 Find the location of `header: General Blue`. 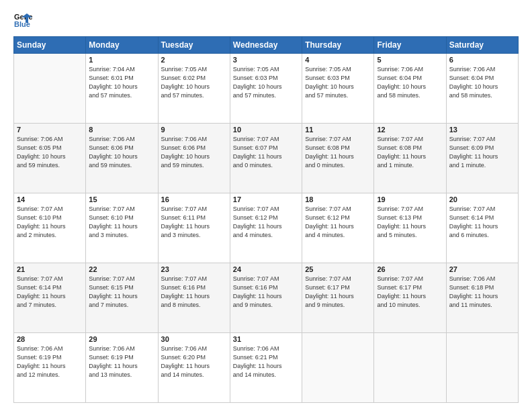

header: General Blue is located at coordinates (266, 20).